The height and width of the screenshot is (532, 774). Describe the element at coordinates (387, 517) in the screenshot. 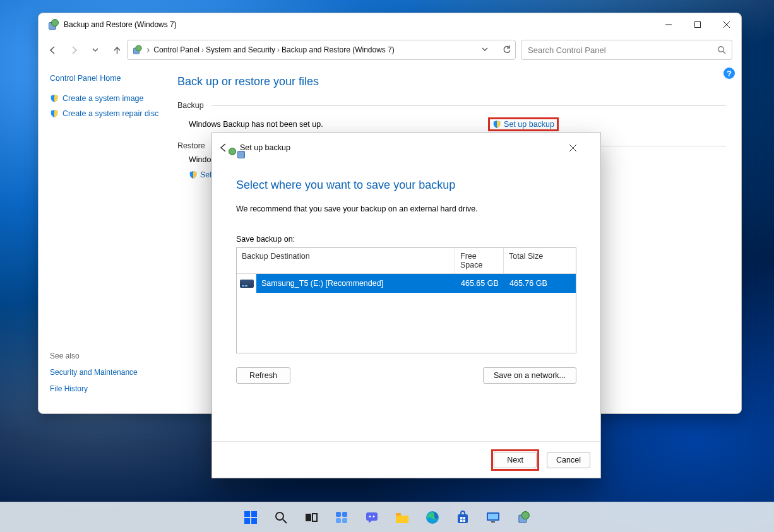

I see `taskbar` at that location.